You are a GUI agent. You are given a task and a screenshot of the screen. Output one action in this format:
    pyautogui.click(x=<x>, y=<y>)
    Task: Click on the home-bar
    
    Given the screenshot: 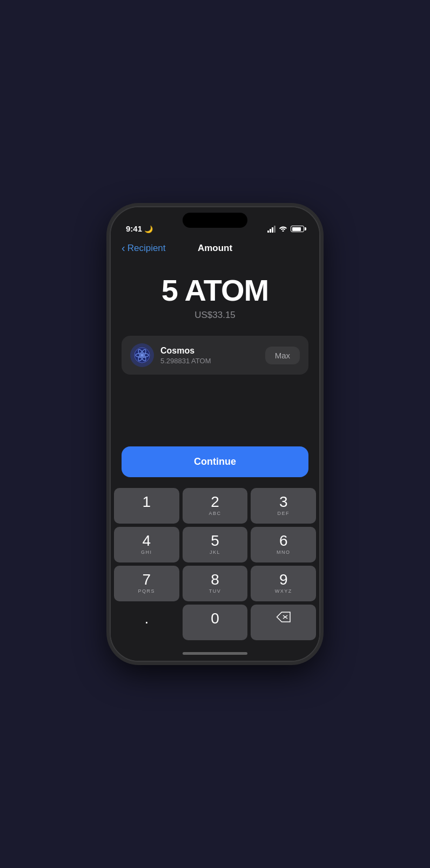 What is the action you would take?
    pyautogui.click(x=215, y=653)
    